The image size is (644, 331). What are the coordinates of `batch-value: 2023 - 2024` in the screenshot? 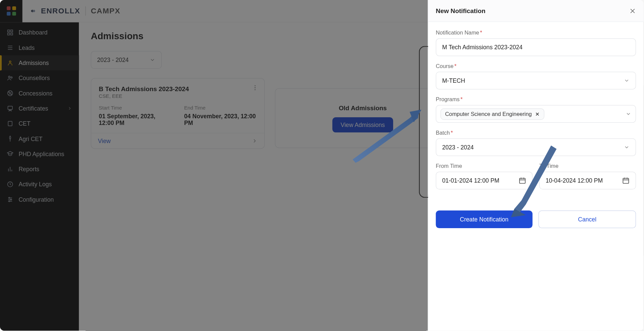 It's located at (458, 147).